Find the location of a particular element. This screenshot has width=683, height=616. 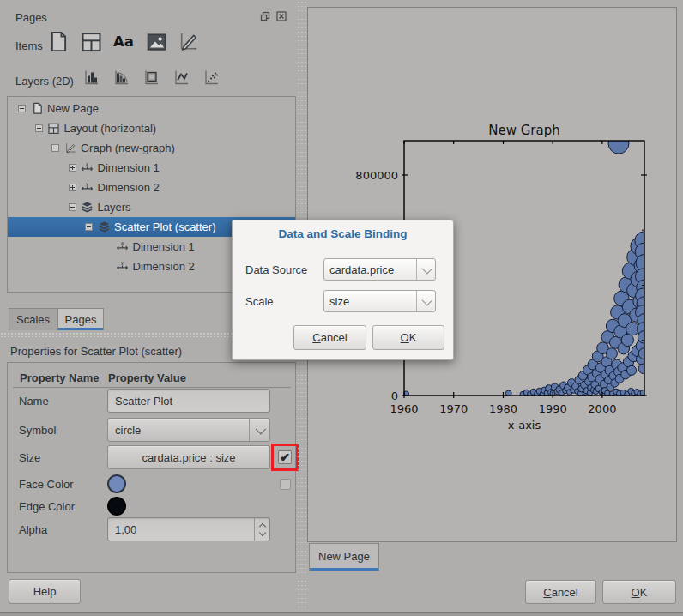

tree-item-new-page: New Page is located at coordinates (151, 108).